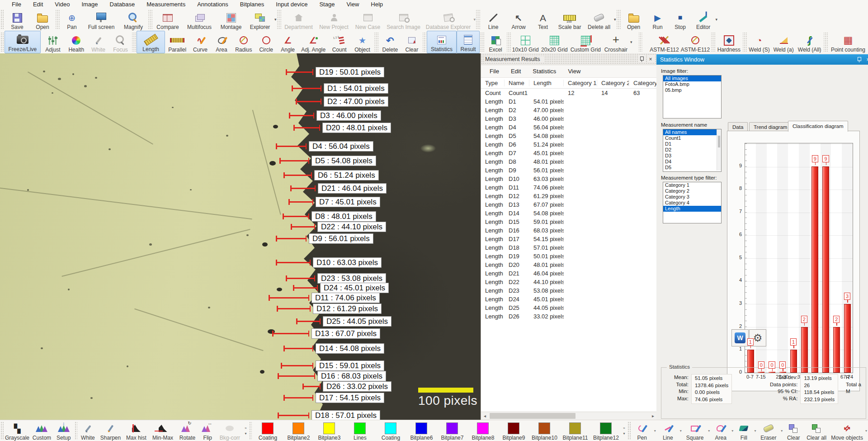 Image resolution: width=868 pixels, height=441 pixels. Describe the element at coordinates (692, 167) in the screenshot. I see `list-item: D5` at that location.